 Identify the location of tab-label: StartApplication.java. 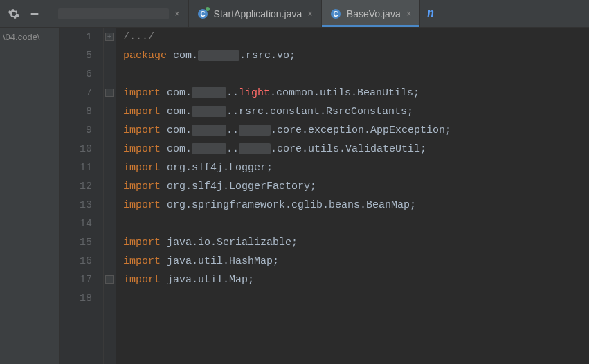
(258, 14).